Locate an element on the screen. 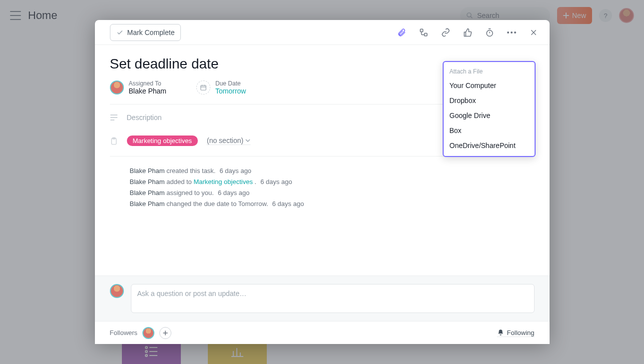 This screenshot has height=364, width=644. assigned-label: Assigned To is located at coordinates (148, 84).